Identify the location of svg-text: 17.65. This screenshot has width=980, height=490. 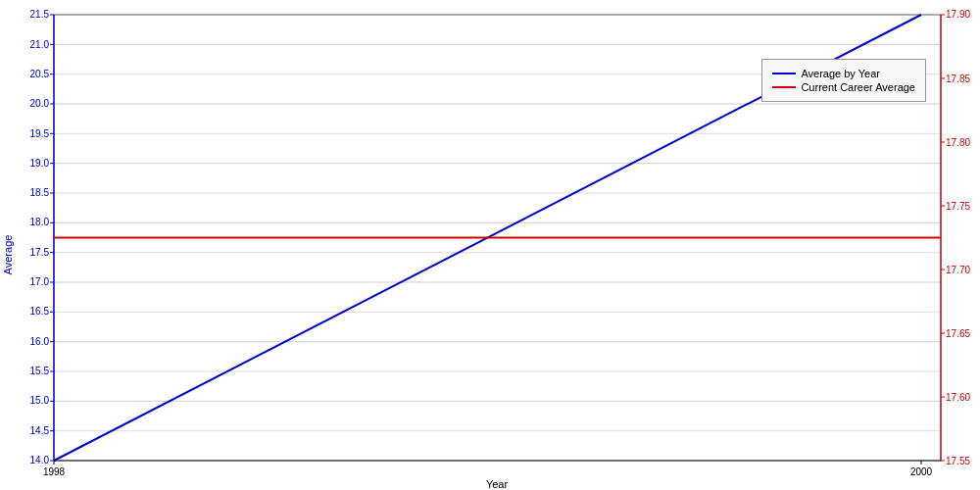
(958, 333).